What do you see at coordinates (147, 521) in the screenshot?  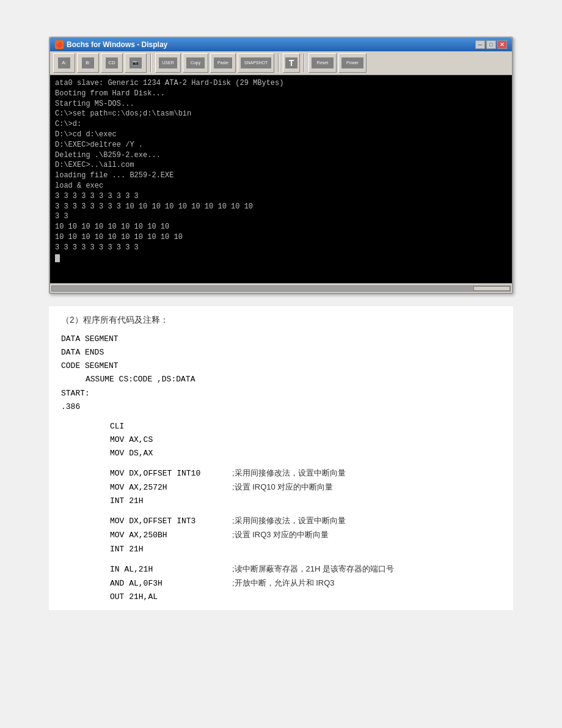 I see `instruction-text: MOV DX,OFFSET INT3` at bounding box center [147, 521].